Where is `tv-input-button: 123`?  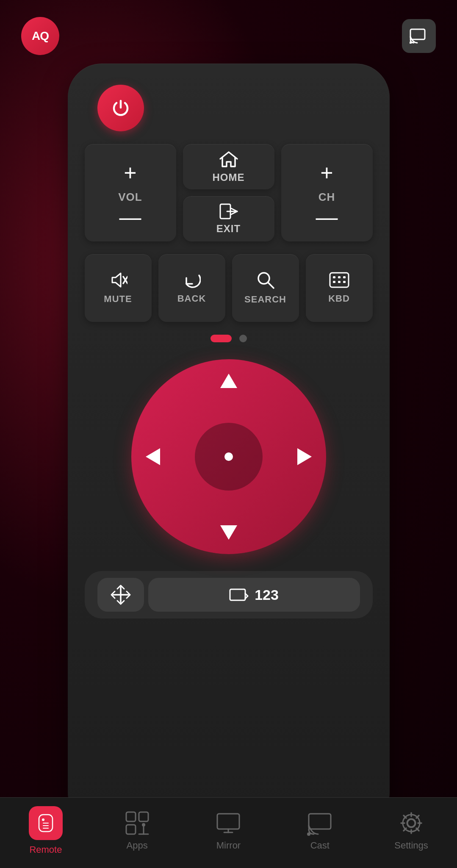 tv-input-button: 123 is located at coordinates (254, 595).